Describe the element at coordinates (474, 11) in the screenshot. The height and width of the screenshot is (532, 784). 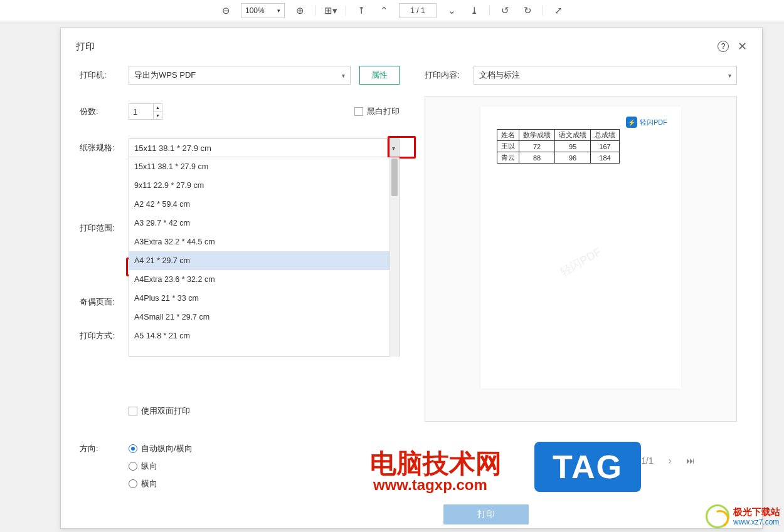
I see `page-last-icon: ⤓` at that location.